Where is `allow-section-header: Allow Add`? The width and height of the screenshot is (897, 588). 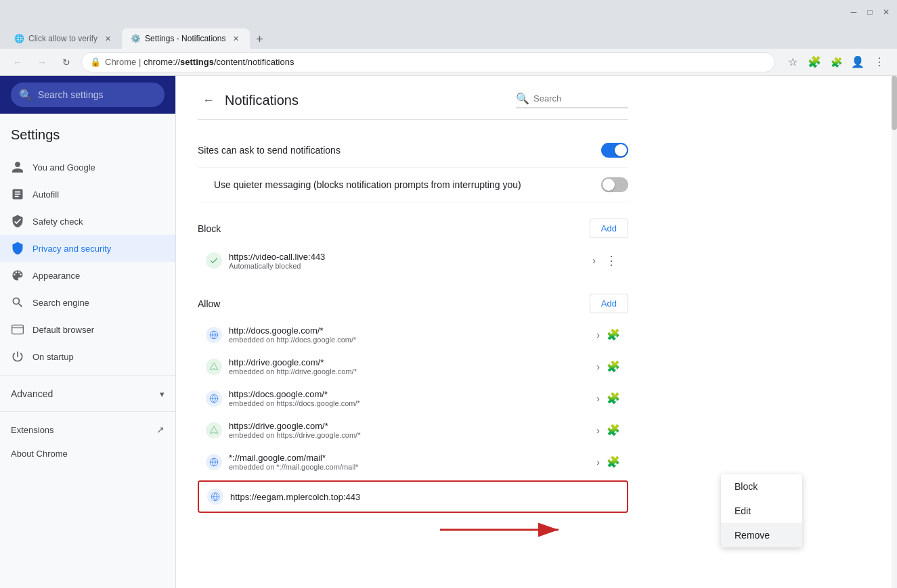
allow-section-header: Allow Add is located at coordinates (413, 303).